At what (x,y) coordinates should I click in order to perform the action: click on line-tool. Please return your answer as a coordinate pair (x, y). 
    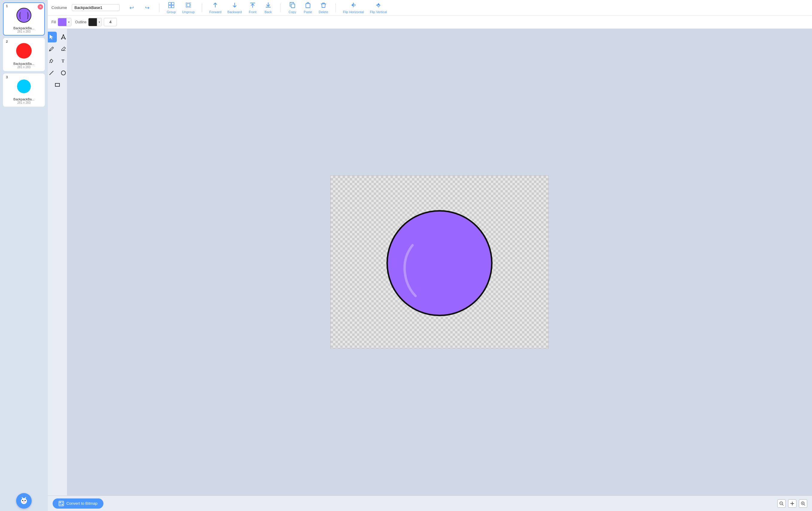
    Looking at the image, I should click on (52, 73).